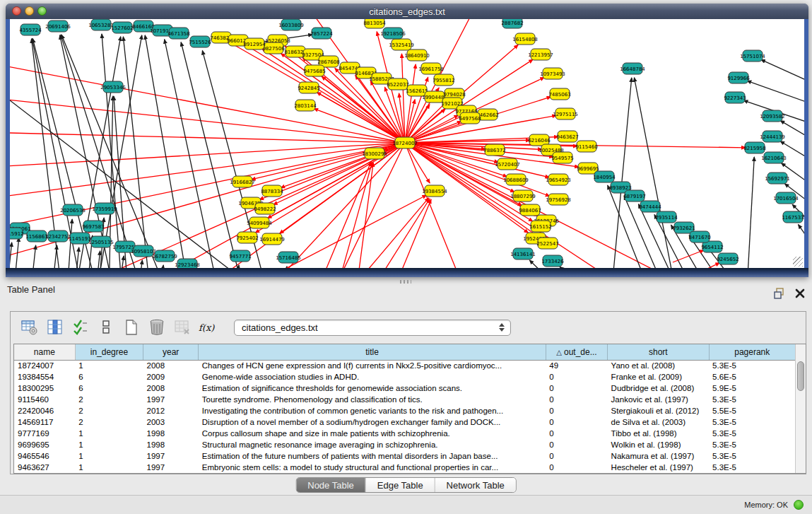 The height and width of the screenshot is (514, 812). What do you see at coordinates (247, 238) in the screenshot?
I see `network-node: 7925402` at bounding box center [247, 238].